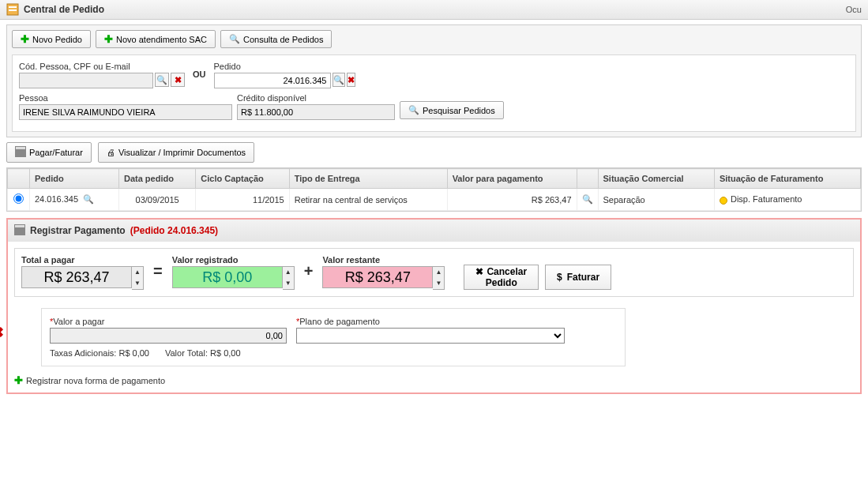 The width and height of the screenshot is (868, 477). I want to click on new-sac-label: Novo atendimento SAC, so click(161, 39).